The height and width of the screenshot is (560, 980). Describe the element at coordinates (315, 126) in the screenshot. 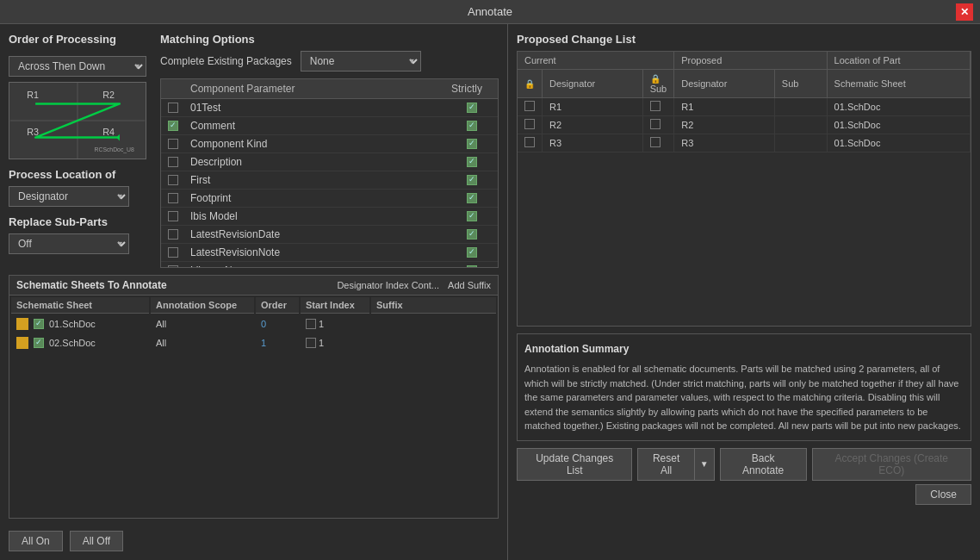

I see `param-name: Comment` at that location.